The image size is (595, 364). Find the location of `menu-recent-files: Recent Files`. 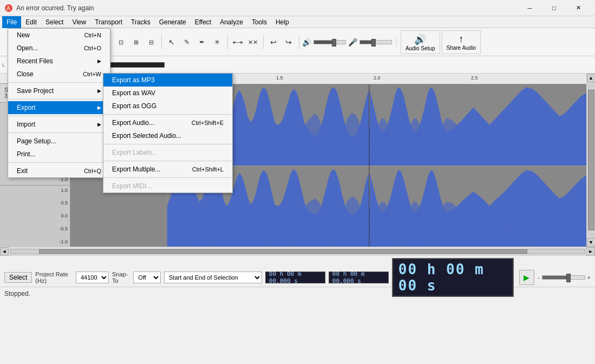

menu-recent-files: Recent Files is located at coordinates (59, 61).